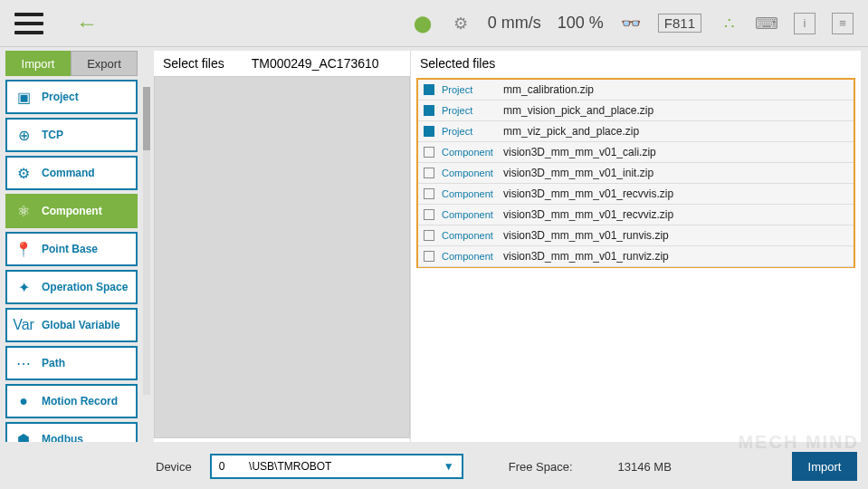 Image resolution: width=868 pixels, height=489 pixels. Describe the element at coordinates (72, 363) in the screenshot. I see `sidebar-item-path: ⋯Path` at that location.